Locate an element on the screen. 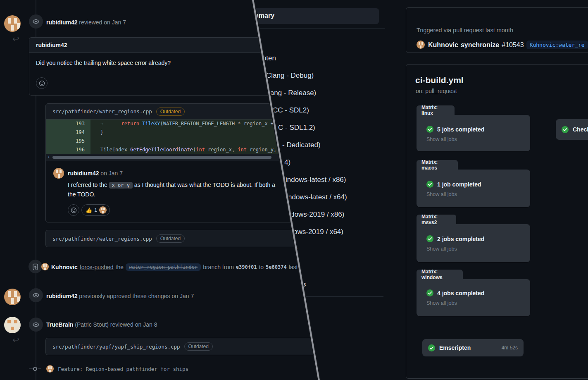 Image resolution: width=588 pixels, height=380 pixels. line-number: 193 is located at coordinates (68, 124).